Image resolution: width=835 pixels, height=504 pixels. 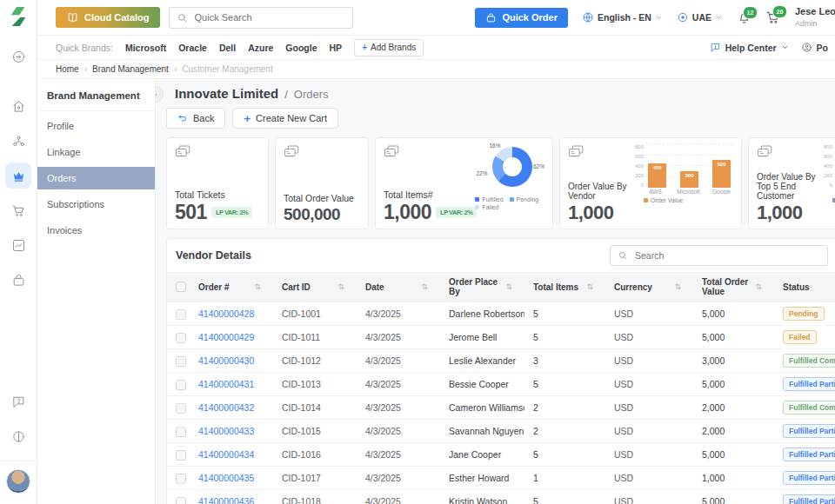 I want to click on user-menu: Jese Leo Admin, so click(x=815, y=17).